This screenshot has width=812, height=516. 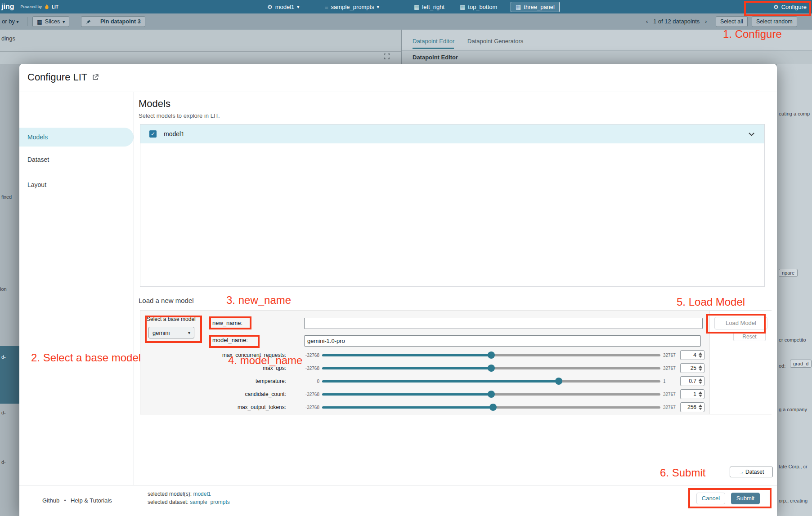 What do you see at coordinates (10, 22) in the screenshot?
I see `color-by-control: or by ▾` at bounding box center [10, 22].